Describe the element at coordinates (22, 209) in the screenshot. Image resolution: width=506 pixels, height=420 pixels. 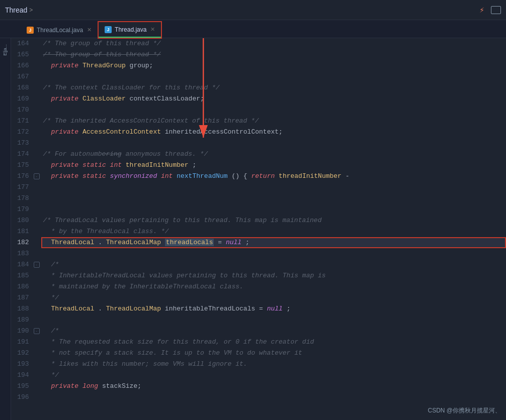
I see `ln-179: 179` at that location.